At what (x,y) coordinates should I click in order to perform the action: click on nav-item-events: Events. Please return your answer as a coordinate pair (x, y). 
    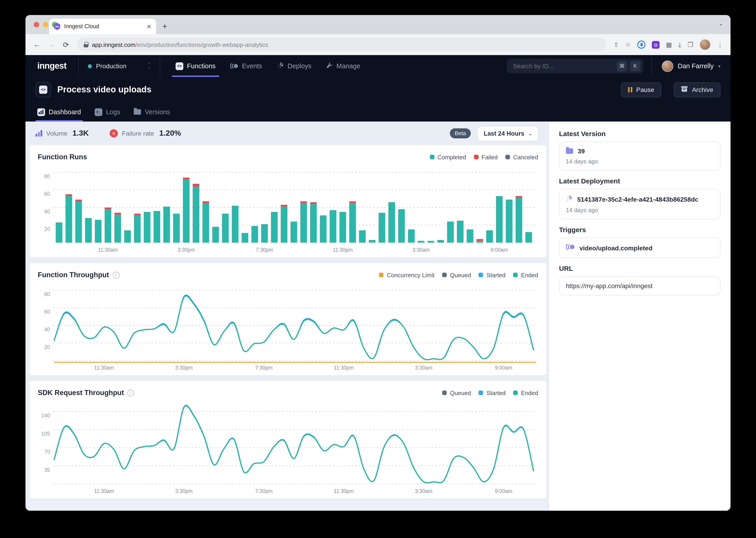
    Looking at the image, I should click on (246, 66).